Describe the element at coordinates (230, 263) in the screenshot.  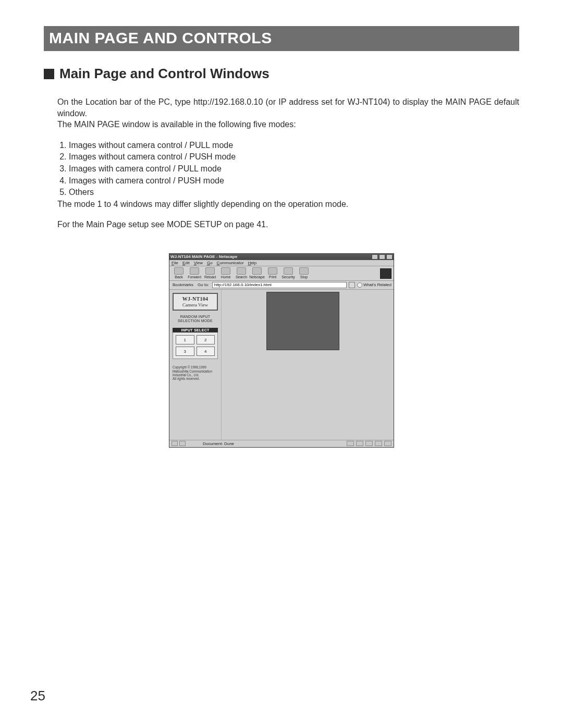
I see `menu-communicator: Communicator` at that location.